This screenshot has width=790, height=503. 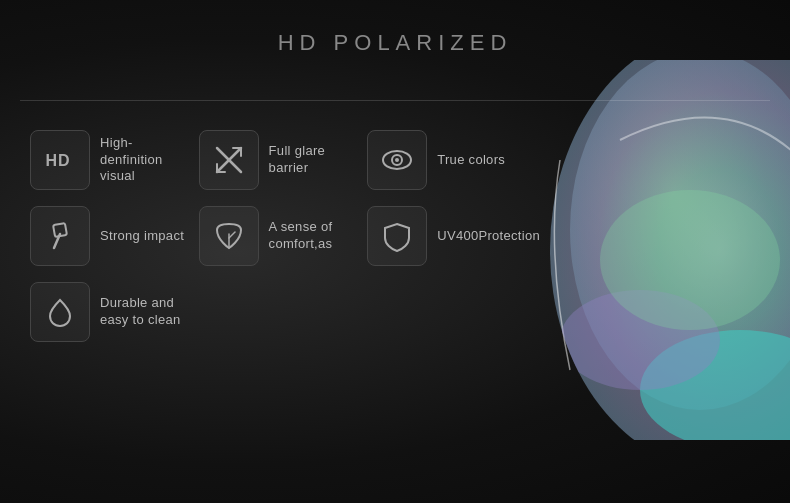 What do you see at coordinates (60, 312) in the screenshot?
I see `durable-icon-box` at bounding box center [60, 312].